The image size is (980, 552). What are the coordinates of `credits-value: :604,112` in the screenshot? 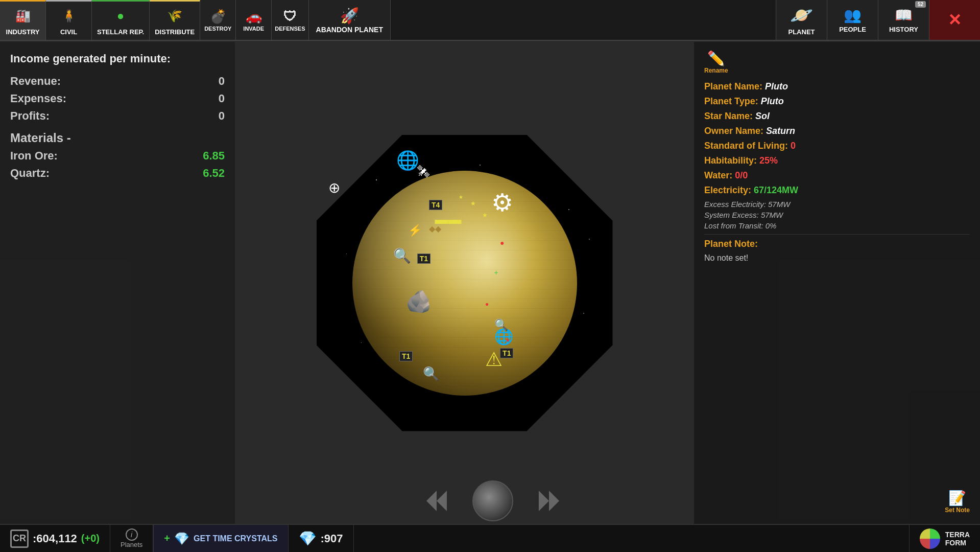 It's located at (55, 539).